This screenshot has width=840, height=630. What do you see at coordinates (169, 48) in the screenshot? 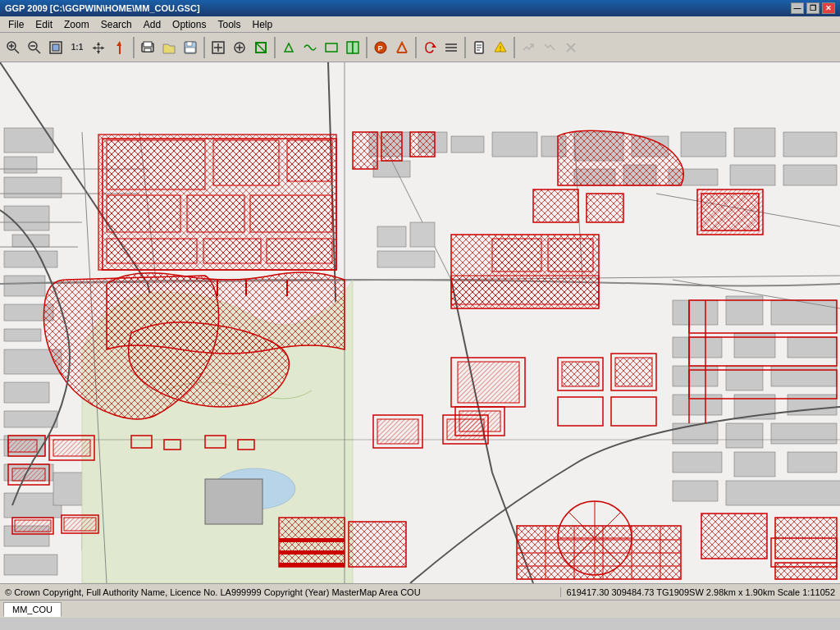
I see `open-button` at bounding box center [169, 48].